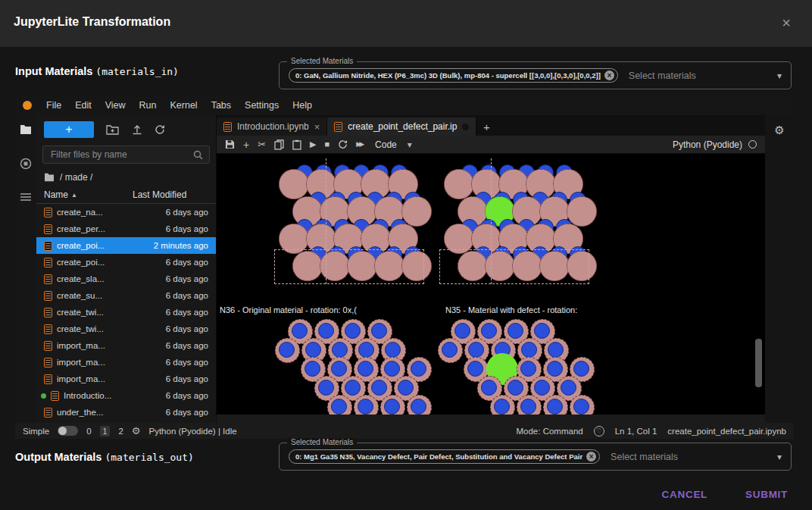 The height and width of the screenshot is (510, 812). What do you see at coordinates (685, 494) in the screenshot?
I see `cancel-button: CANCEL` at bounding box center [685, 494].